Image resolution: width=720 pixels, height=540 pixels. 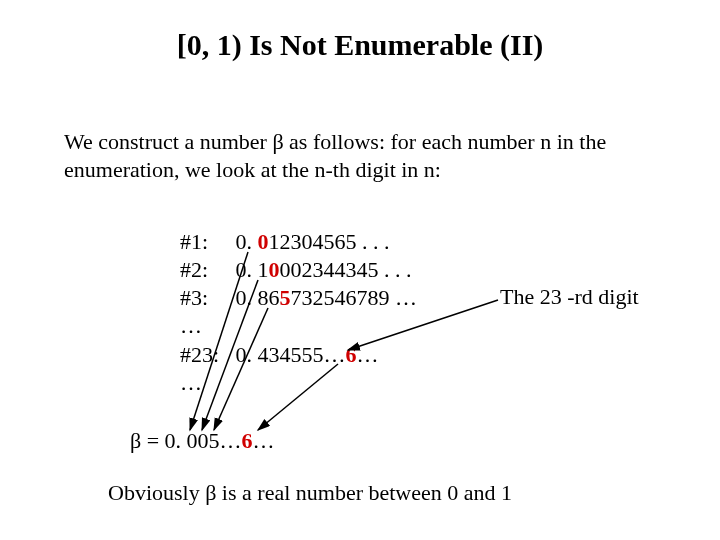 I want to click on enum-row-23: #23: 0. 434555…6…, so click(x=298, y=355).